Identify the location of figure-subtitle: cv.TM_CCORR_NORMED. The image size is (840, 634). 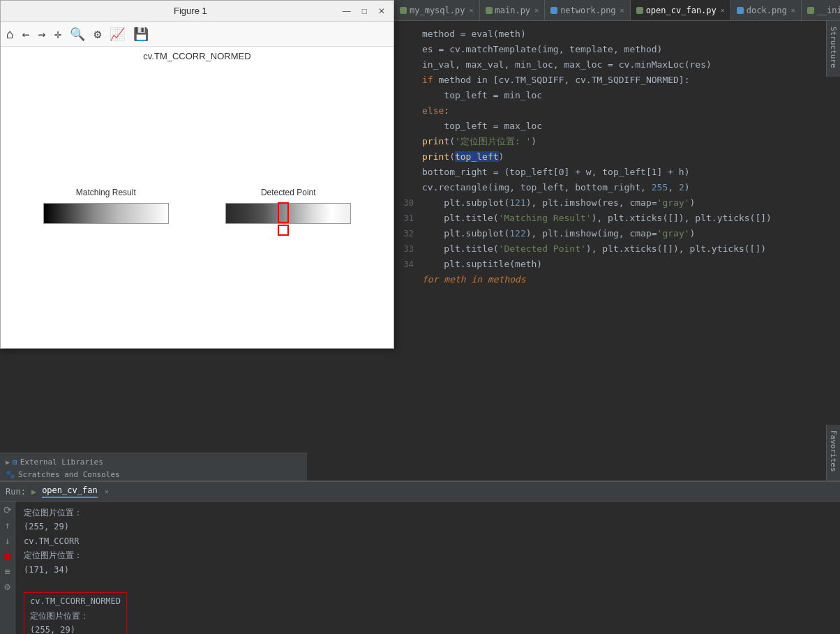
(197, 54).